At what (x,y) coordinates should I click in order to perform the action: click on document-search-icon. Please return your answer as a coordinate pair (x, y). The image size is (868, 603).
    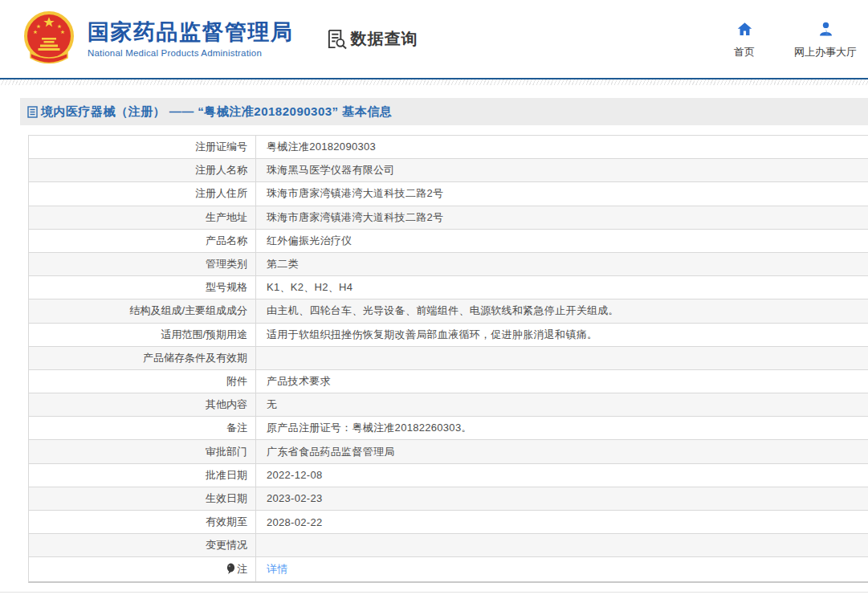
    Looking at the image, I should click on (337, 39).